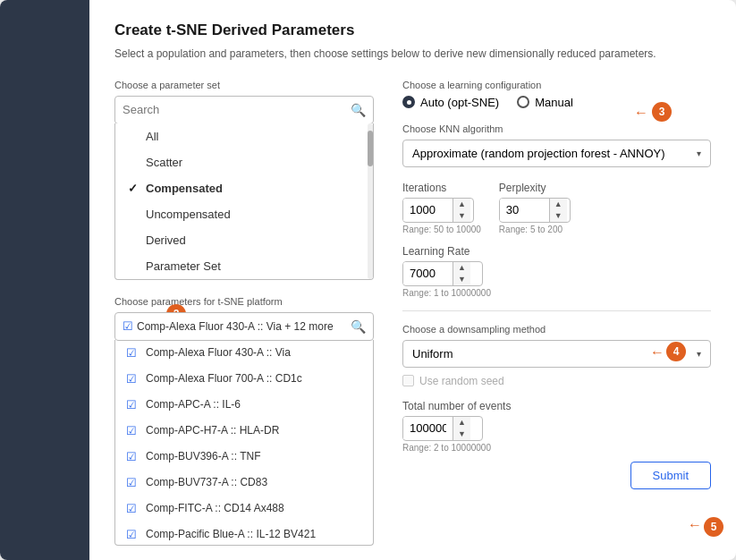  What do you see at coordinates (244, 202) in the screenshot?
I see `parameter-set-dropdown: All Scatter ✓ Compensated Uncompensated` at bounding box center [244, 202].